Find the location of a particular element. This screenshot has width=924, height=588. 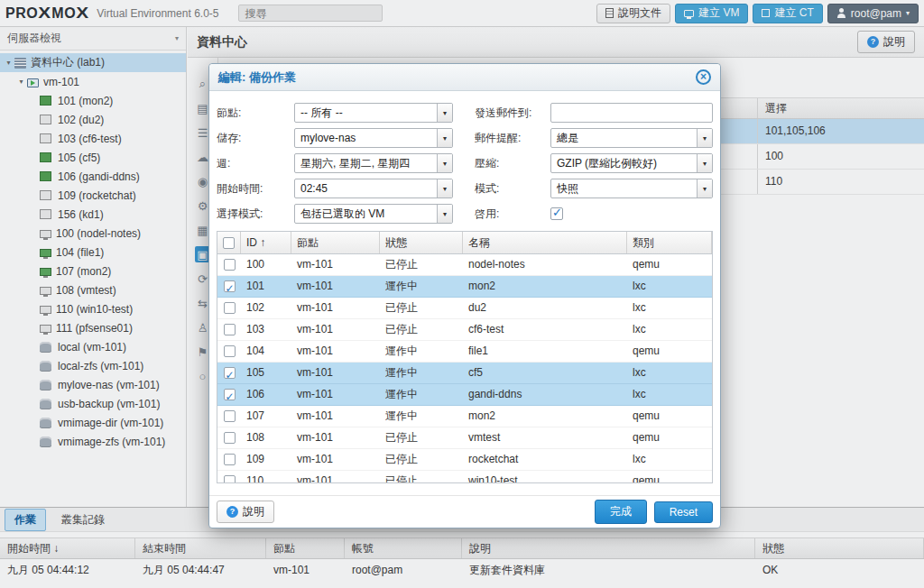

email-notification-select: 總是 ▾ is located at coordinates (632, 138).